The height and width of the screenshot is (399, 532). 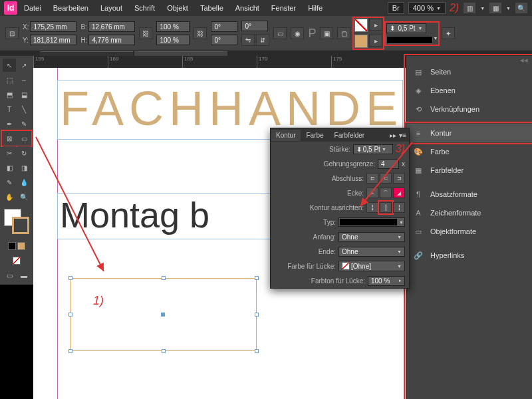 What do you see at coordinates (12, 246) in the screenshot?
I see `apply-color-icon` at bounding box center [12, 246].